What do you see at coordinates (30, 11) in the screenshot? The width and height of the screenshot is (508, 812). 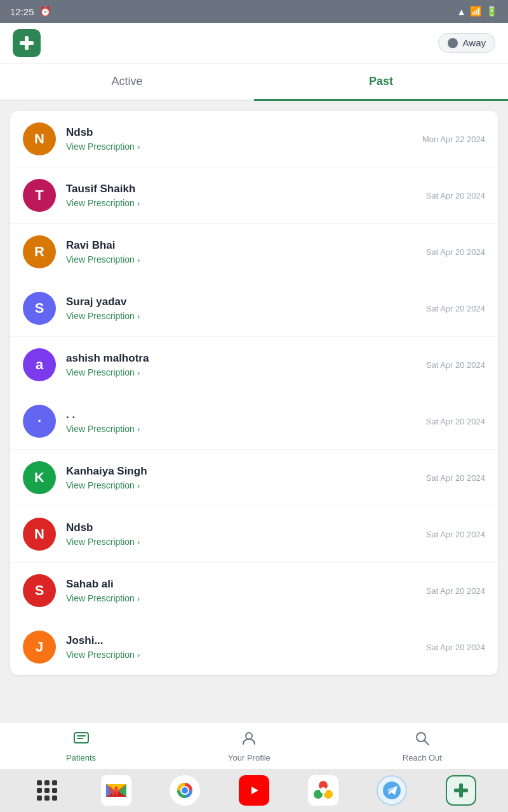 I see `status-bar-left: 12:25 ⏰` at bounding box center [30, 11].